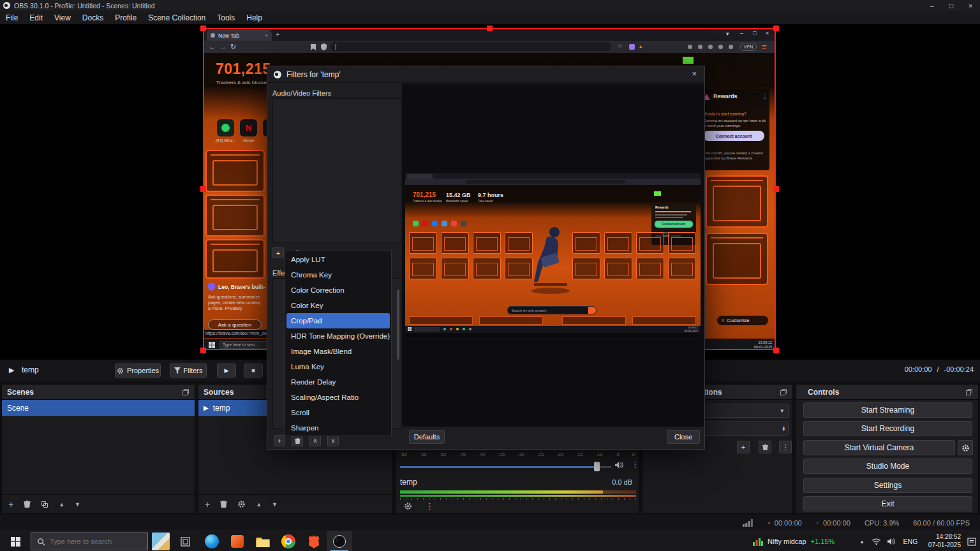 This screenshot has width=980, height=551. I want to click on scene-list-item: Scene, so click(98, 408).